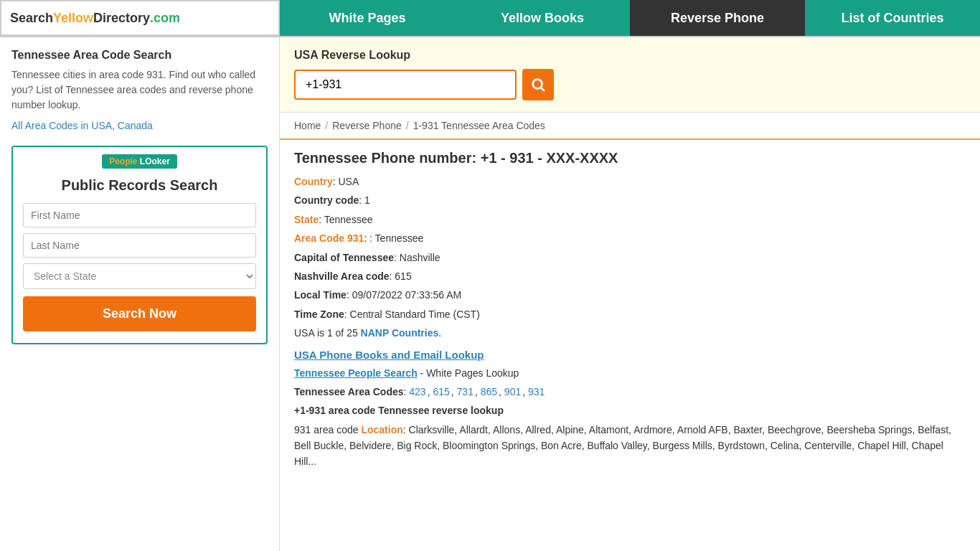 Image resolution: width=980 pixels, height=551 pixels. What do you see at coordinates (139, 245) in the screenshot?
I see `last-name-input` at bounding box center [139, 245].